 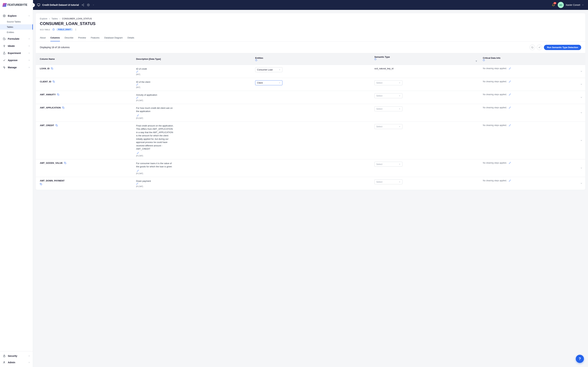 What do you see at coordinates (4, 60) in the screenshot?
I see `approve-icon` at bounding box center [4, 60].